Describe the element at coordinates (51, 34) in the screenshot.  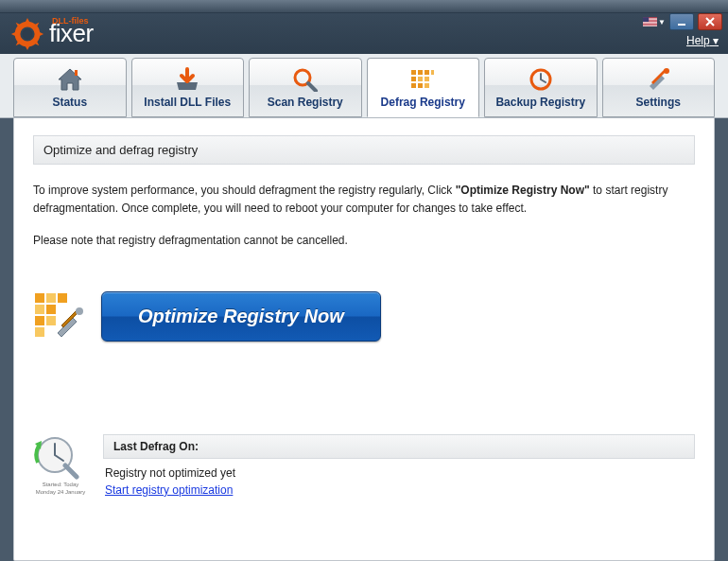
I see `app-logo: DLL-files fixer` at that location.